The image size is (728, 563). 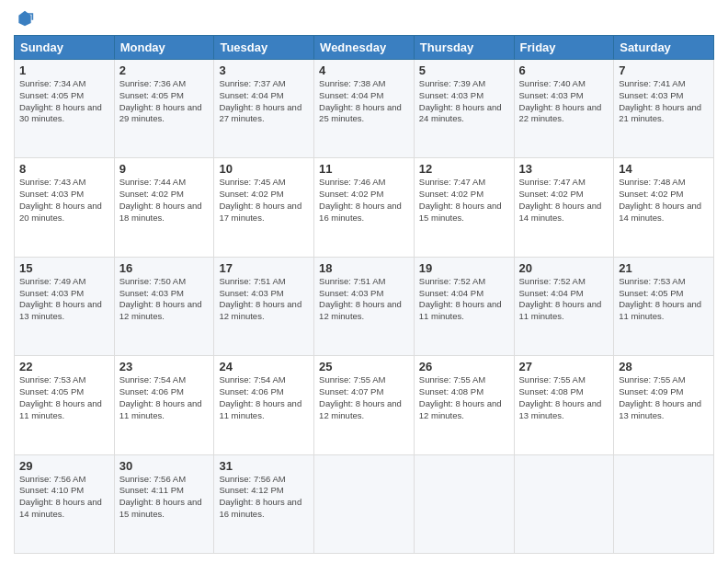 What do you see at coordinates (464, 101) in the screenshot?
I see `day-info: Sunrise: 7:39 AMSunset: 4:03 PMDaylight:…` at bounding box center [464, 101].